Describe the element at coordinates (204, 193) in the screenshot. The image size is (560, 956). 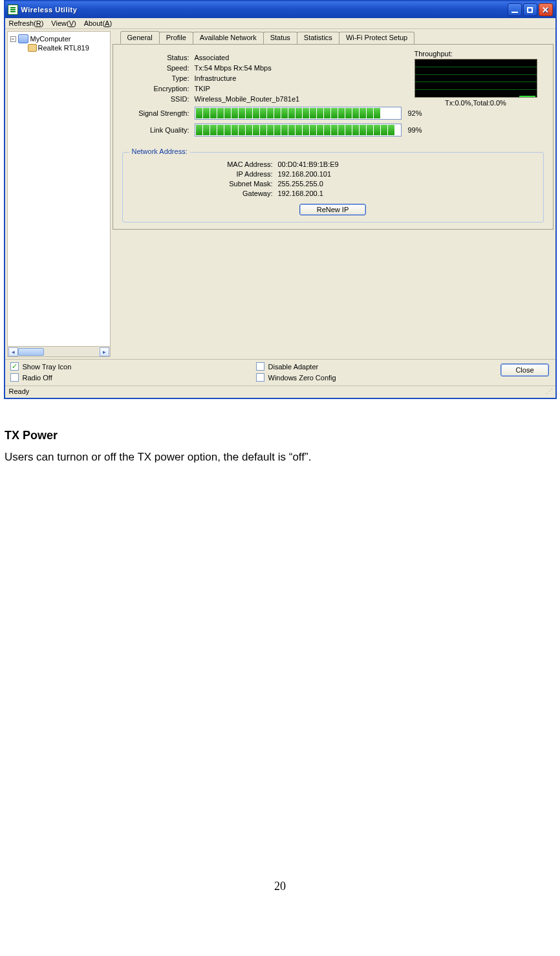
I see `gateway-label: Gateway:` at that location.